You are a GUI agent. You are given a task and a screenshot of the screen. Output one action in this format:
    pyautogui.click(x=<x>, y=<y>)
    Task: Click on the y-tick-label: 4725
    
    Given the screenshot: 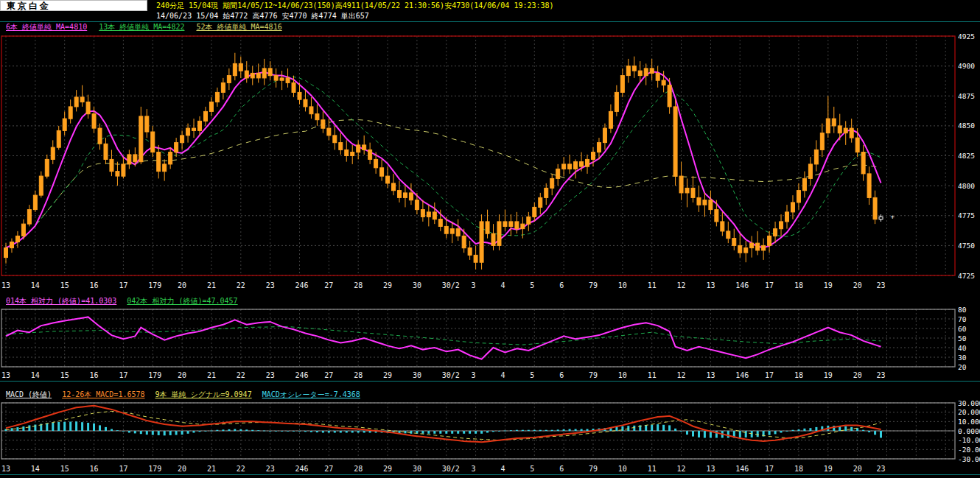 What is the action you would take?
    pyautogui.click(x=967, y=275)
    